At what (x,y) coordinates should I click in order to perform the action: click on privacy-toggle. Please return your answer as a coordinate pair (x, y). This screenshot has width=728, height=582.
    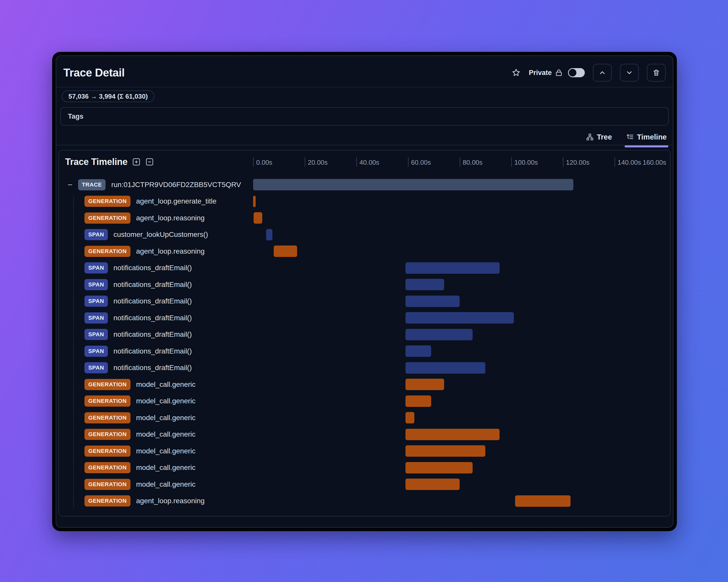
    Looking at the image, I should click on (576, 73).